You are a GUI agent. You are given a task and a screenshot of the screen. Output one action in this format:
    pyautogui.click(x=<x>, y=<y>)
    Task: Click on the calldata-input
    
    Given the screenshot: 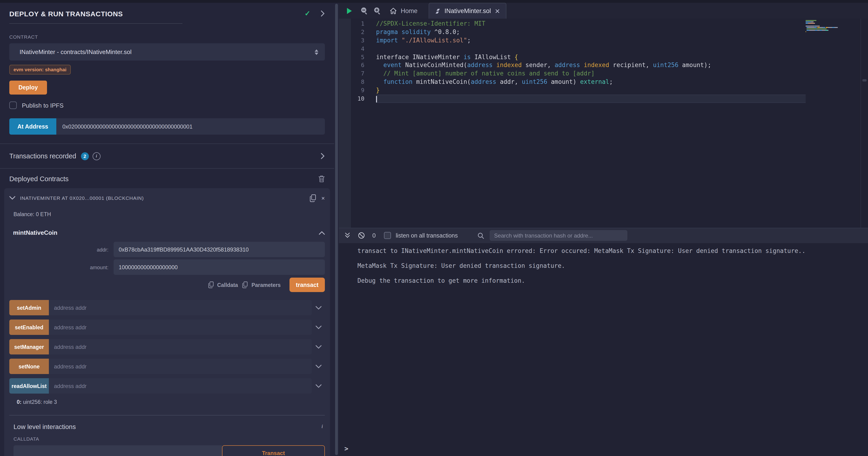 What is the action you would take?
    pyautogui.click(x=118, y=451)
    